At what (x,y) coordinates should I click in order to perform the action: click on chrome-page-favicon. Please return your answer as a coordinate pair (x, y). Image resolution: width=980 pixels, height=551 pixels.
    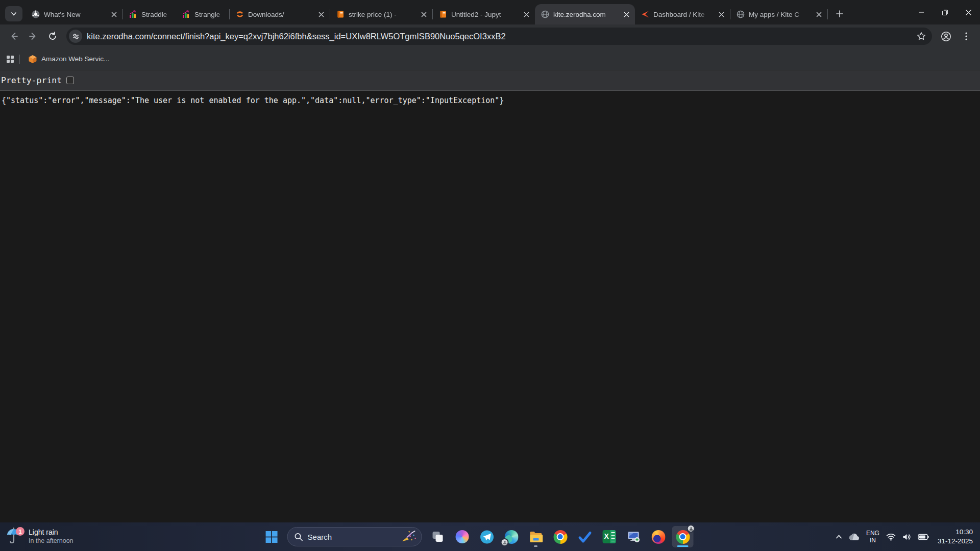
    Looking at the image, I should click on (36, 14).